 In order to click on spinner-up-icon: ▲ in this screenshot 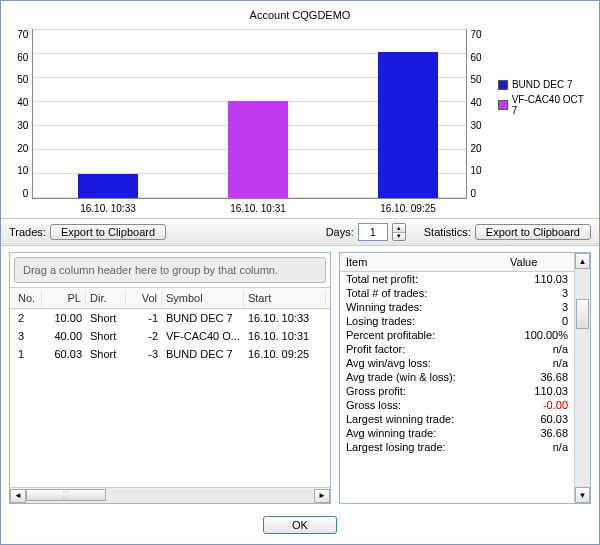, I will do `click(399, 228)`.